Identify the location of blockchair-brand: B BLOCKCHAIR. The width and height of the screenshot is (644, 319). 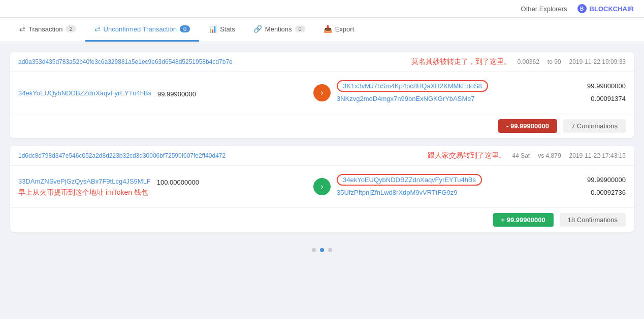
(605, 9).